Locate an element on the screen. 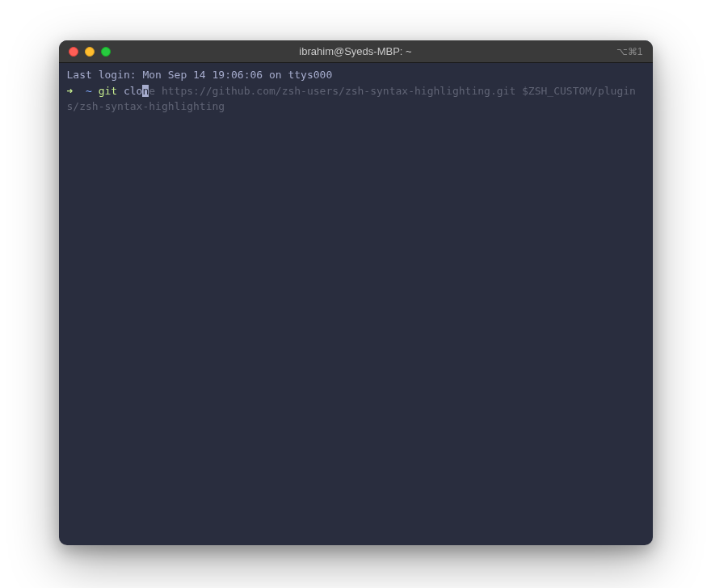 The height and width of the screenshot is (588, 711). autosuggest-text: e https://github.com/zsh-users/zsh-synta… is located at coordinates (351, 99).